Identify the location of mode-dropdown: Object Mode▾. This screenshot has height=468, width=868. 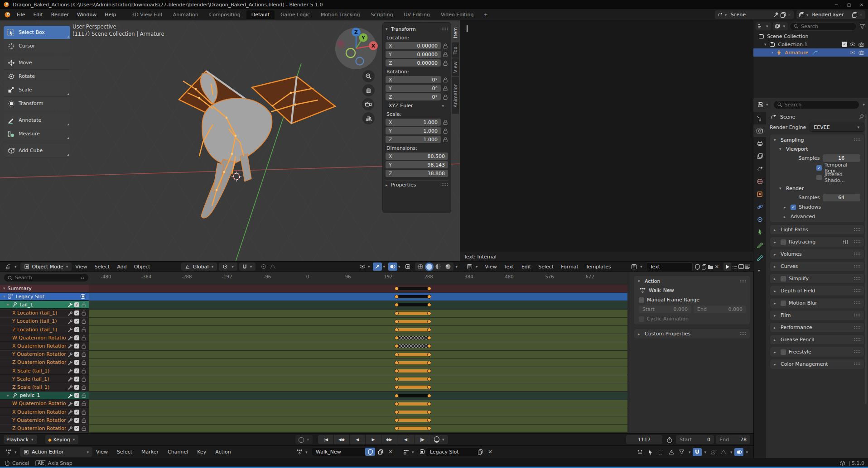
(46, 267).